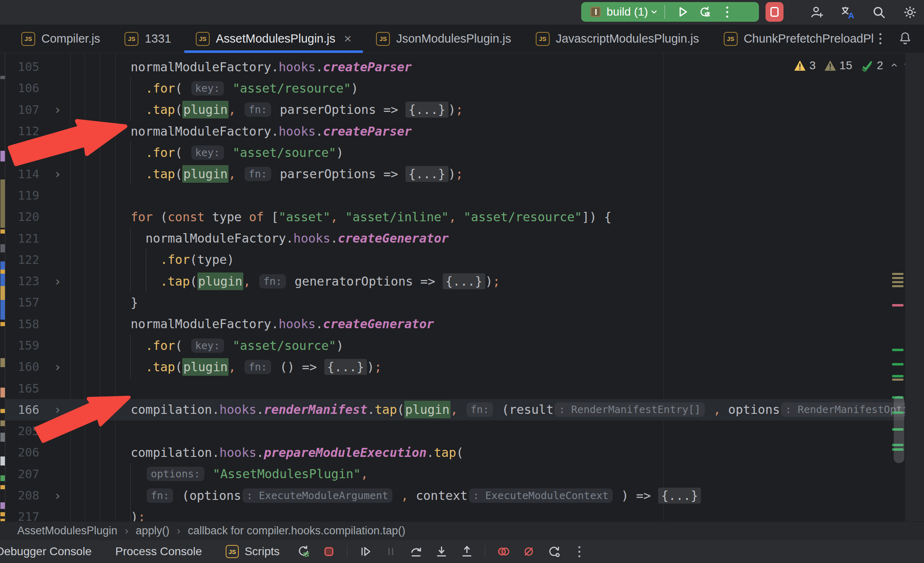  Describe the element at coordinates (152, 531) in the screenshot. I see `breadcrumb-item: apply()` at that location.